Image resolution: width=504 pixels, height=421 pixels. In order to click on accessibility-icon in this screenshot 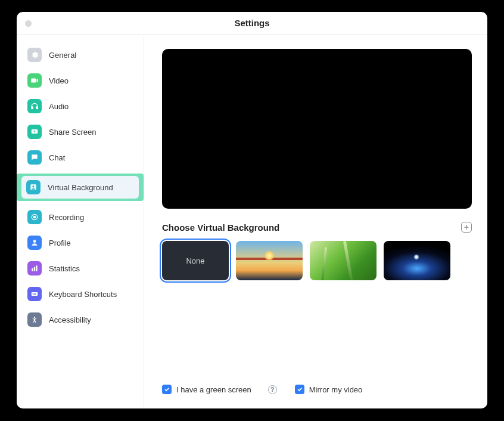, I will do `click(35, 320)`.